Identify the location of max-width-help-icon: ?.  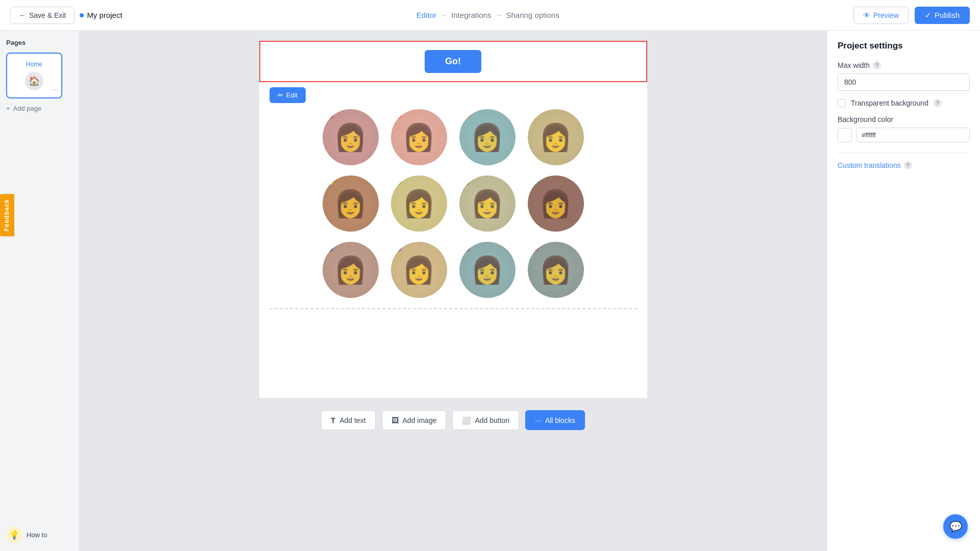
(877, 65).